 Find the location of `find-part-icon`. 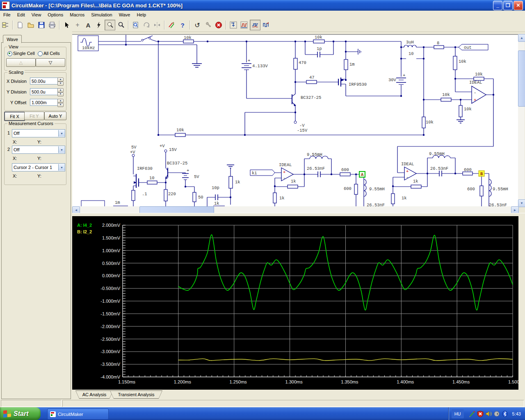

find-part-icon is located at coordinates (136, 25).